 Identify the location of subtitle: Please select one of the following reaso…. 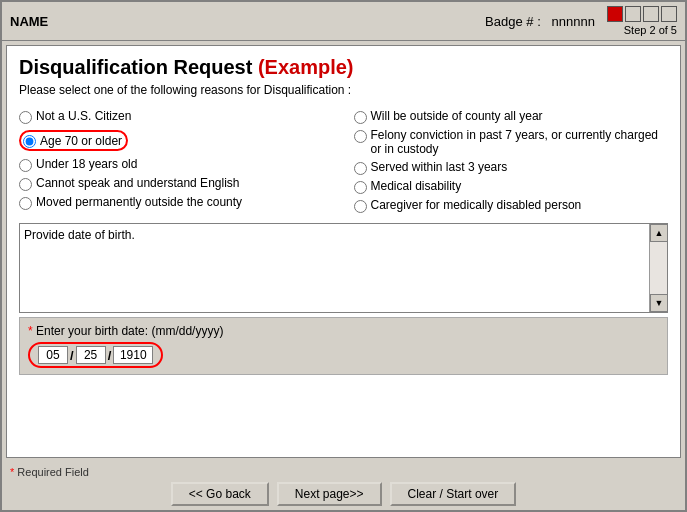
(344, 90).